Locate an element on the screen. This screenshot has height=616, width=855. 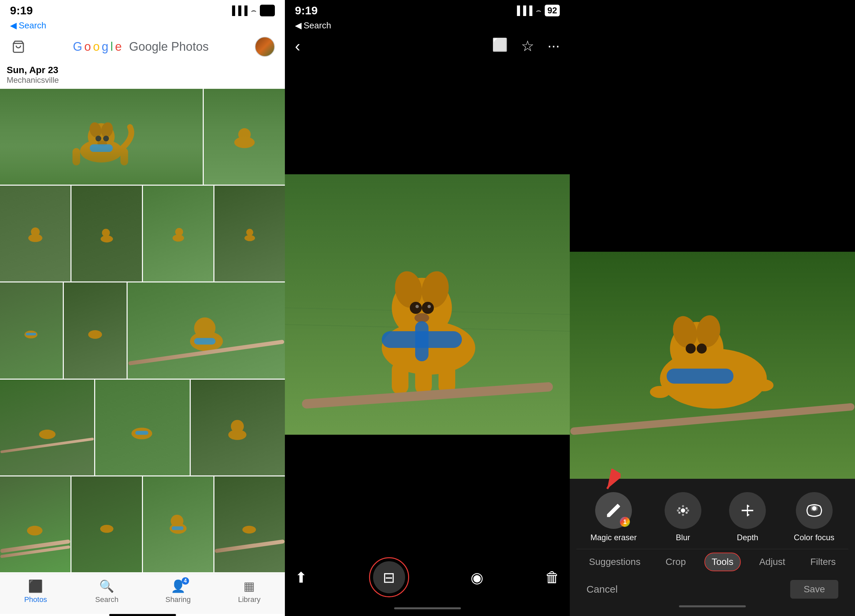
tab-crop: Crop is located at coordinates (676, 562).